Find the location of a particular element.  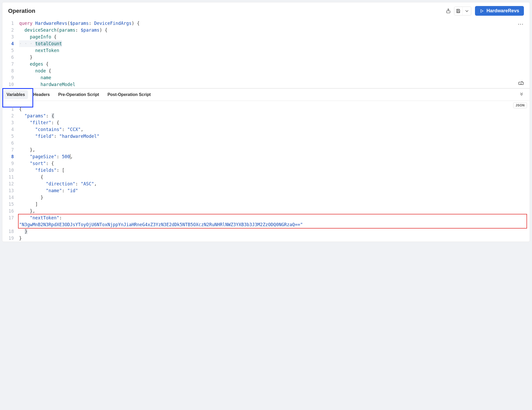

code-line: ] is located at coordinates (29, 204).